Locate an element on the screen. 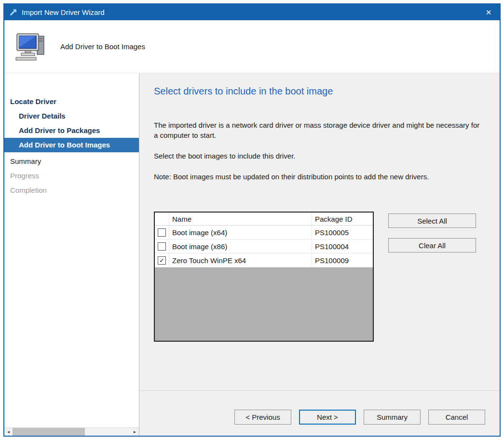 Image resolution: width=504 pixels, height=440 pixels. wizard-icon is located at coordinates (14, 13).